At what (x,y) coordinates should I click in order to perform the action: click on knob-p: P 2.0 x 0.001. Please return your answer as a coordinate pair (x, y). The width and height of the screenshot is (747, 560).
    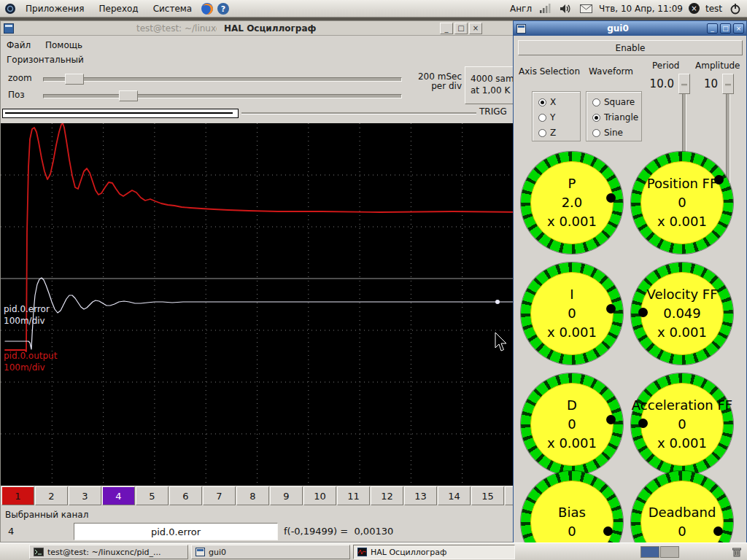
    Looking at the image, I should click on (572, 203).